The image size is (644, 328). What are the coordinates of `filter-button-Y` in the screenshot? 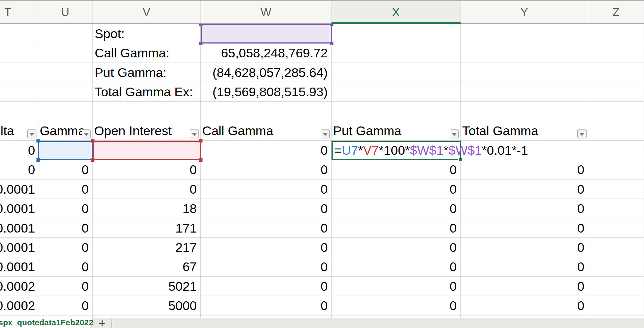 It's located at (582, 134).